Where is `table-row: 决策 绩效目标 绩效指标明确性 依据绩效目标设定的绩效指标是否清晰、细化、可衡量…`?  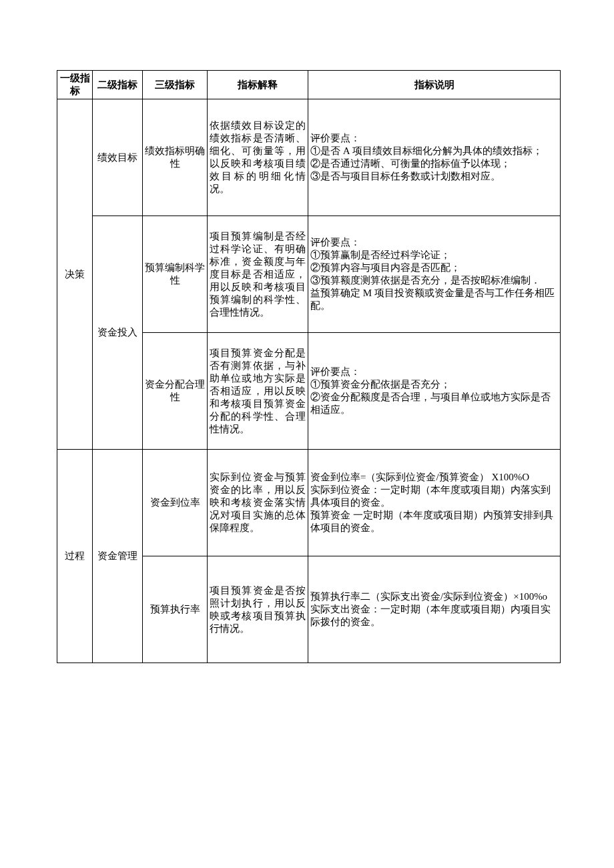 table-row: 决策 绩效目标 绩效指标明确性 依据绩效目标设定的绩效指标是否清晰、细化、可衡量… is located at coordinates (309, 157).